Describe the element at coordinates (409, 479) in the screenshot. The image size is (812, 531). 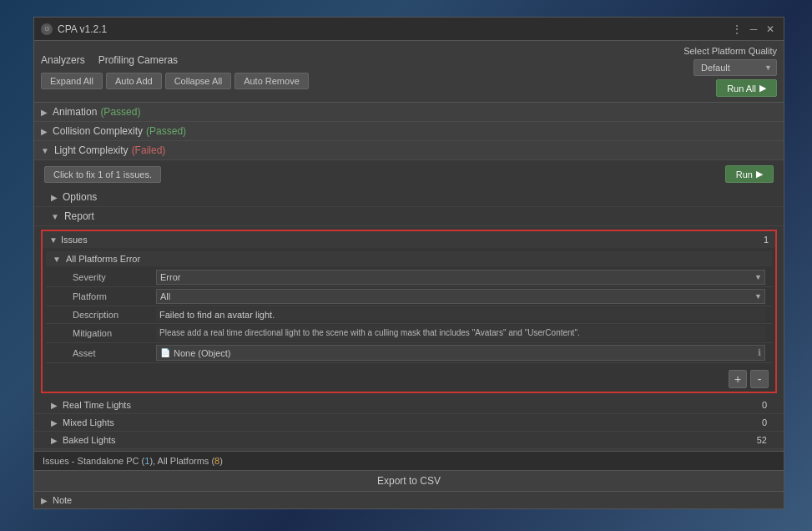
I see `bottom-bar: Issues - Standalone PC (1), All Platform…` at that location.